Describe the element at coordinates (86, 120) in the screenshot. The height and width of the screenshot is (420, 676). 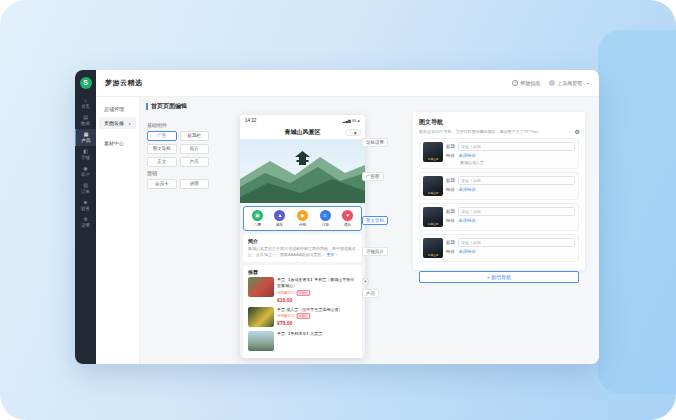
I see `sidebar-item-data: ▤ 数据` at that location.